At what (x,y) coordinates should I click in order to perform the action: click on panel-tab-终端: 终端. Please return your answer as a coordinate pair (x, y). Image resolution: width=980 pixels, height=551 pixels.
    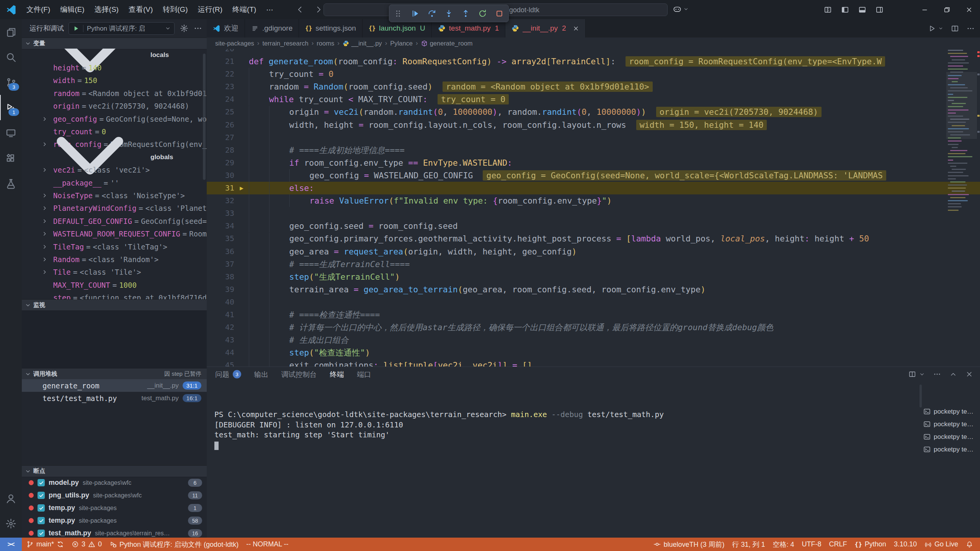
    Looking at the image, I should click on (337, 374).